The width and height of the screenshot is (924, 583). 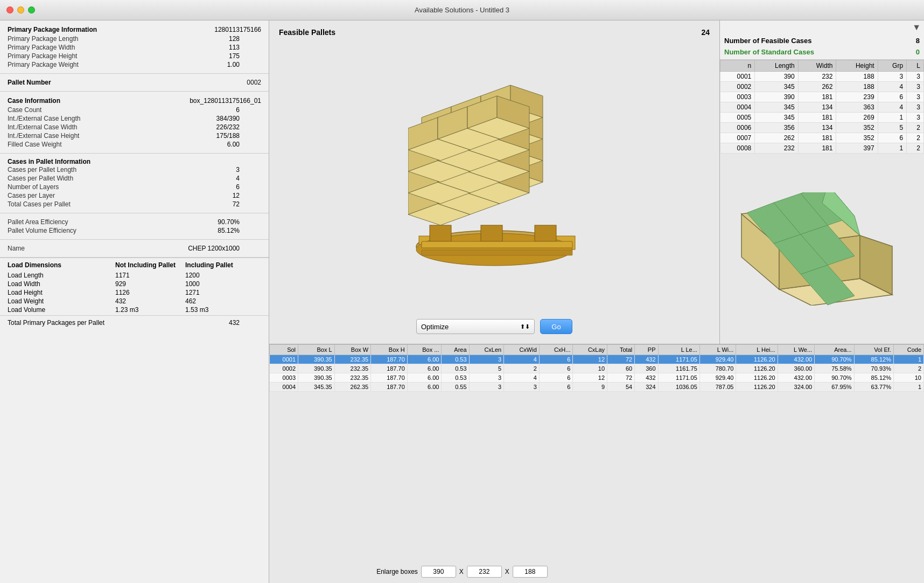 I want to click on cell-height: 188, so click(x=857, y=87).